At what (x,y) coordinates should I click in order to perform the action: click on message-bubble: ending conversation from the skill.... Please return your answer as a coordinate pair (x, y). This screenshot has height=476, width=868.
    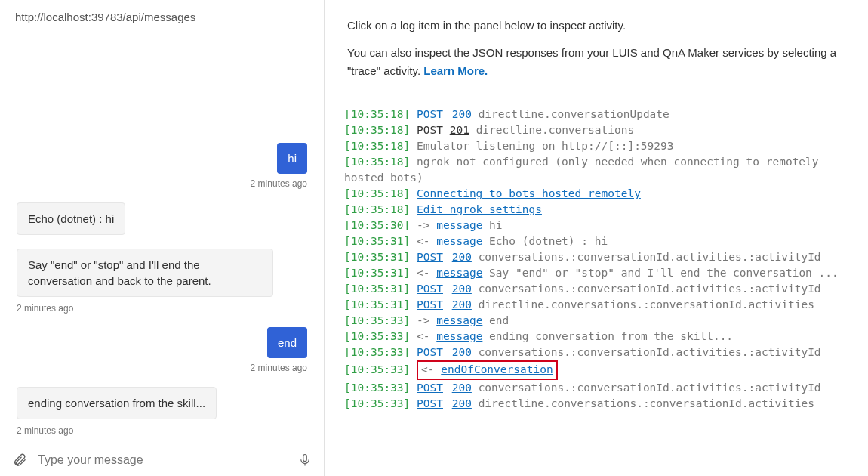
    Looking at the image, I should click on (116, 403).